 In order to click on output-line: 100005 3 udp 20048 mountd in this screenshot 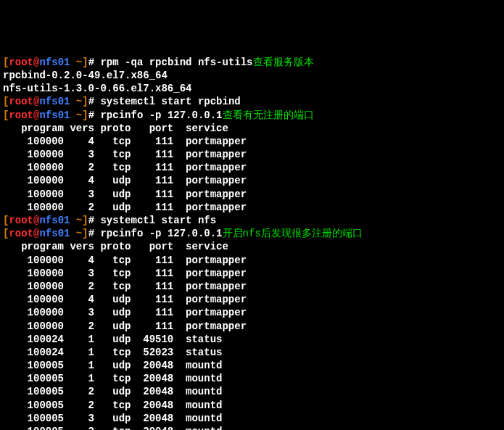, I will do `click(252, 418)`.